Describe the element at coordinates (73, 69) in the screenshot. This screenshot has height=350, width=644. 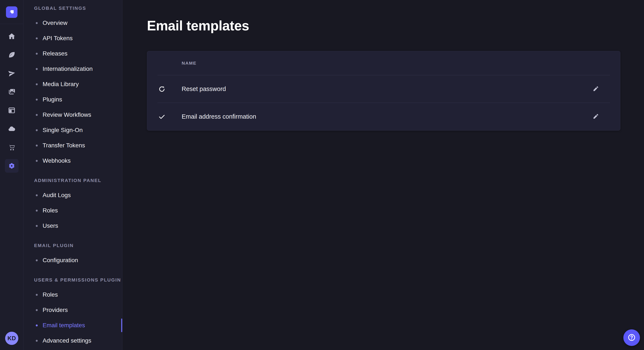
I see `sidebar-item-internationalization: Internationalization` at that location.